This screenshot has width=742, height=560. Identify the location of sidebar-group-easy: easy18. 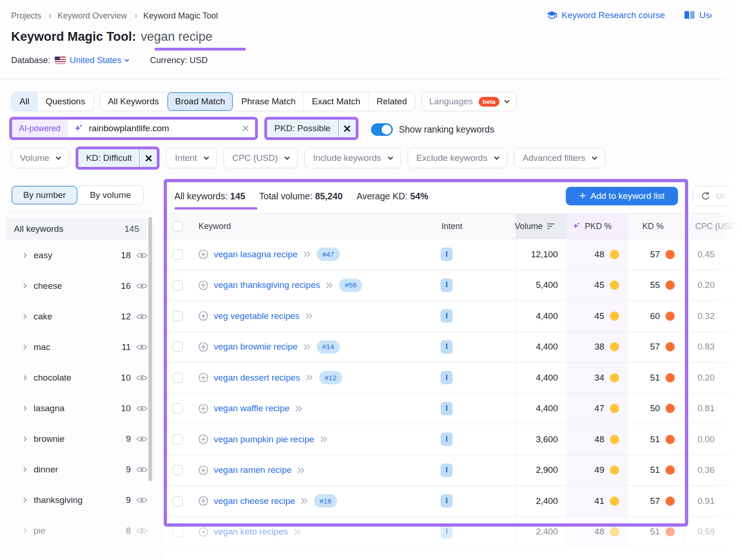
(77, 255).